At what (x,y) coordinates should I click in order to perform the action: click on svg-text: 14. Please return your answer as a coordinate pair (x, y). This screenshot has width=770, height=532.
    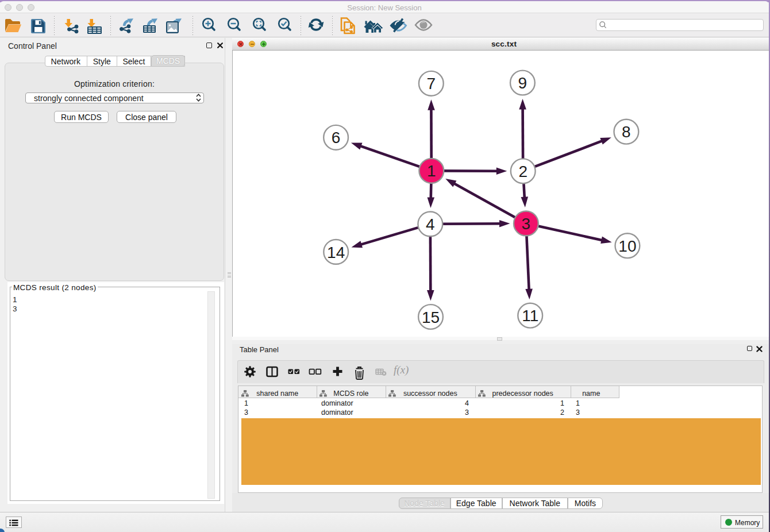
    Looking at the image, I should click on (336, 253).